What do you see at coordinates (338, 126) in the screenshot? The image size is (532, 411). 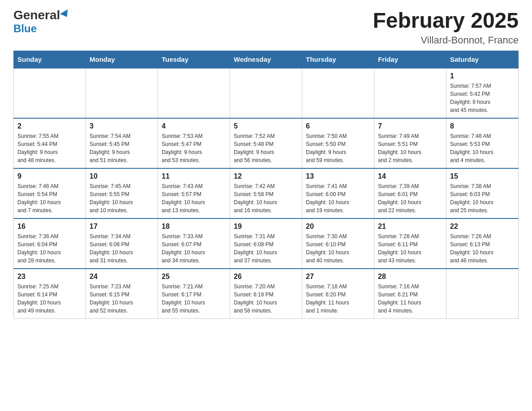 I see `day-number: 6` at bounding box center [338, 126].